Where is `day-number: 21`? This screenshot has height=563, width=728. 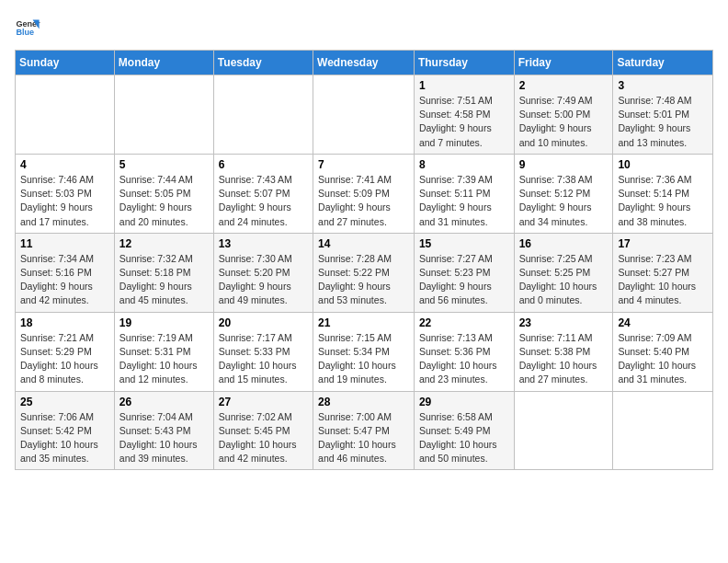 day-number: 21 is located at coordinates (364, 323).